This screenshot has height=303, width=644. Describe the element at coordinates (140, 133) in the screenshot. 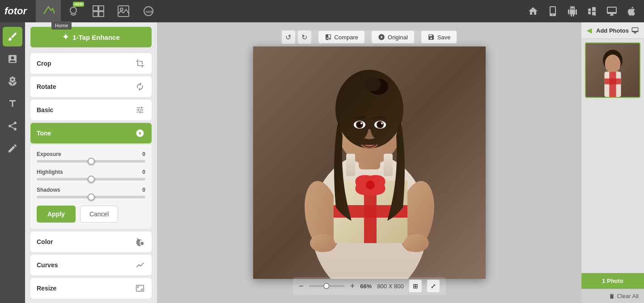

I see `tone-icon` at that location.